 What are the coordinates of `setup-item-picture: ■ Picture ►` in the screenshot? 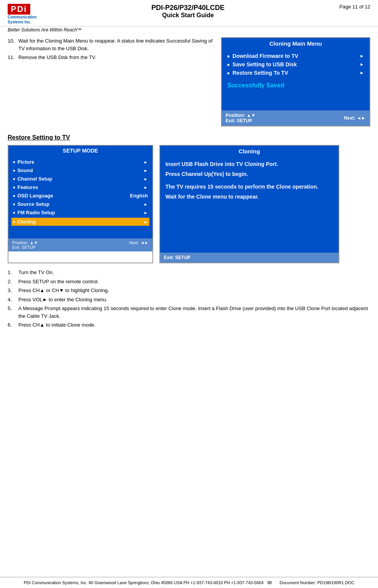 It's located at (80, 162).